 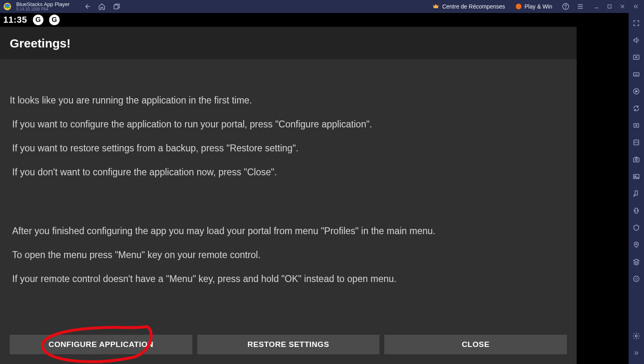 What do you see at coordinates (636, 245) in the screenshot?
I see `location-icon` at bounding box center [636, 245].